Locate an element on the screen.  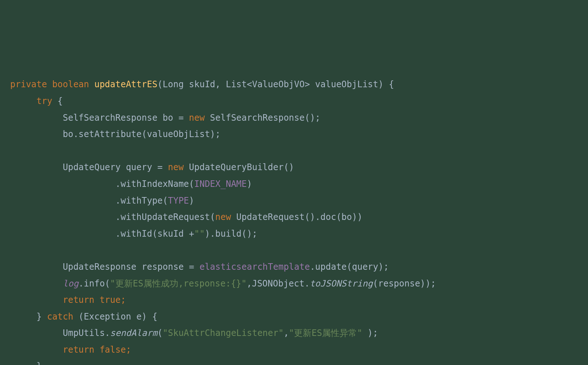
string-literal: "SkuAttrChangeListener" is located at coordinates (223, 333).